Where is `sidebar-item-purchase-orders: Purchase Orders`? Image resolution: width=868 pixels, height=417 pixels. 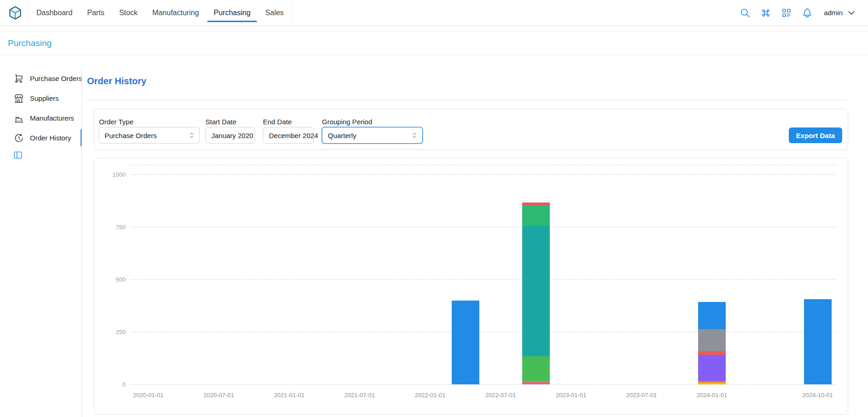
sidebar-item-purchase-orders: Purchase Orders is located at coordinates (41, 78).